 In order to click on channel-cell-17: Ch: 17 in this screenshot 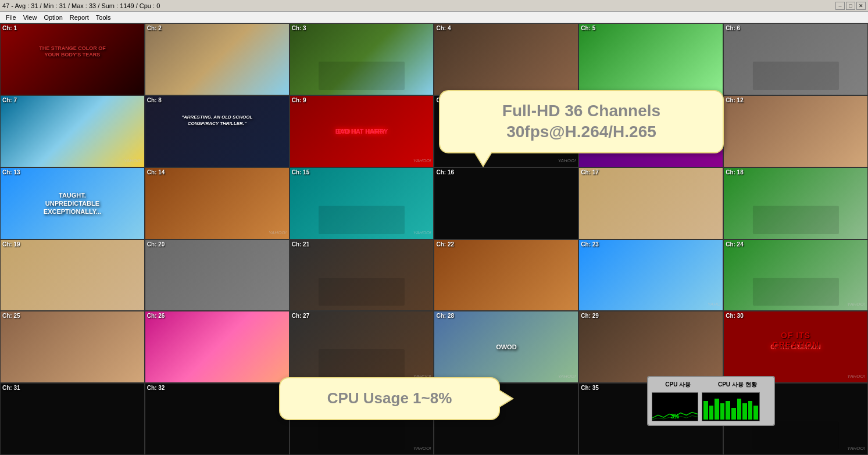, I will do `click(651, 203)`.